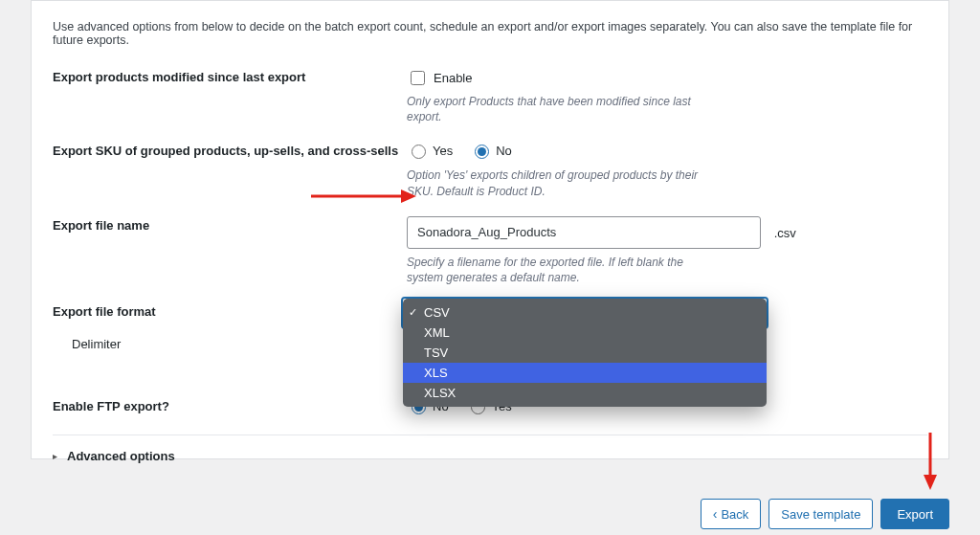  Describe the element at coordinates (585, 392) in the screenshot. I see `format-option-xlsx: XLSX` at that location.